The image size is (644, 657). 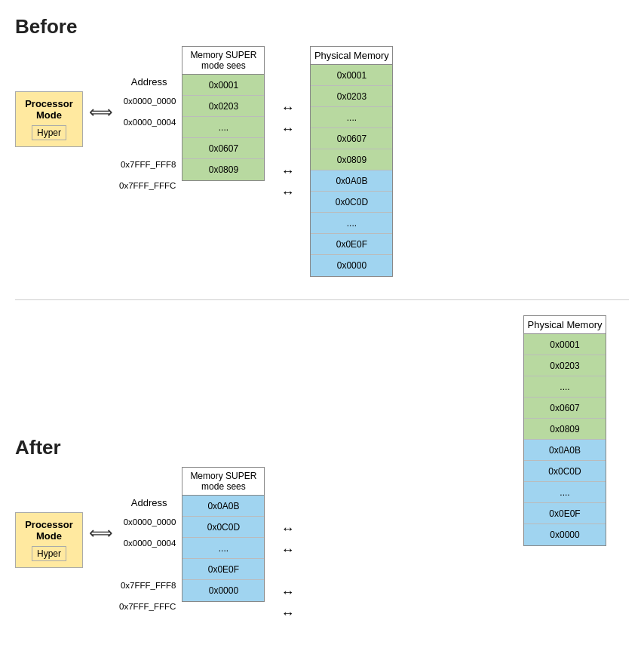 What do you see at coordinates (223, 548) in the screenshot?
I see `after-mem-cell-2: ....` at bounding box center [223, 548].